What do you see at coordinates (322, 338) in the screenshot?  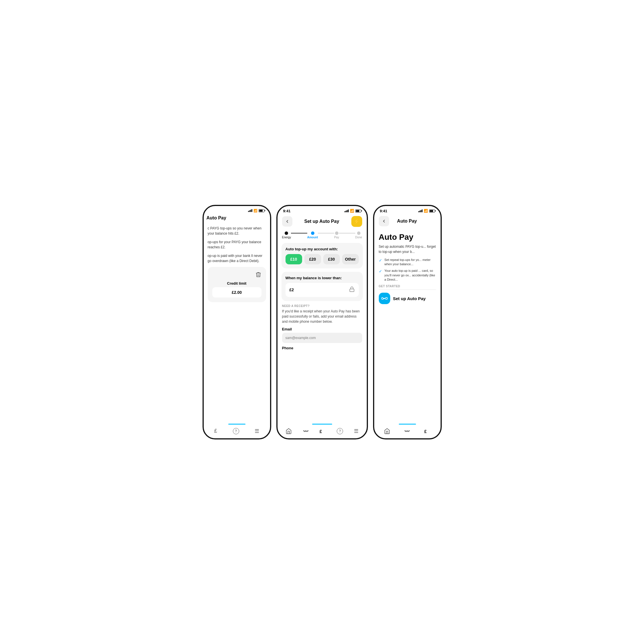 I see `email-input` at bounding box center [322, 338].